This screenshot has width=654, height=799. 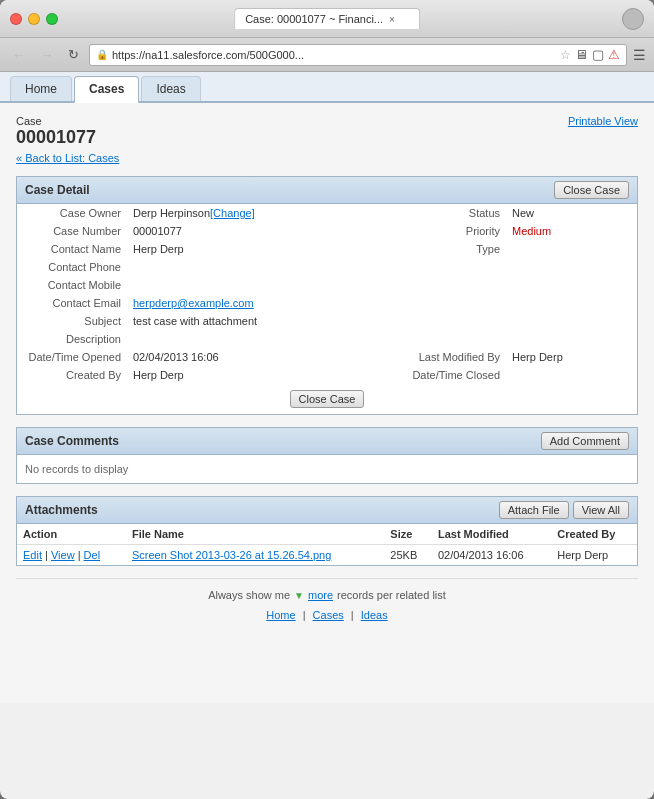 I want to click on datetime-opened-label: Date/Time Opened, so click(x=72, y=357).